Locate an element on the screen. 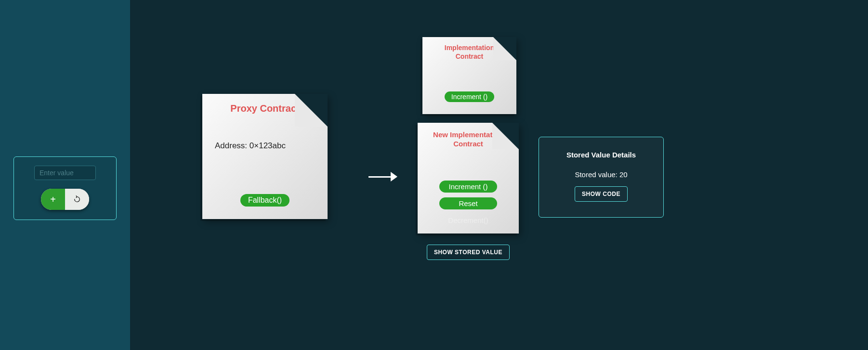 The height and width of the screenshot is (350, 868). impl-new-decrement-label: Decrement() is located at coordinates (468, 220).